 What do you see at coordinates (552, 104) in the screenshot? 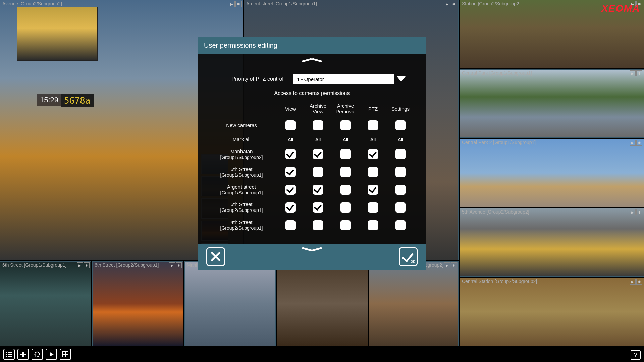
I see `camera-tile-centralpark: Central Park [Group1/Subgroup1]▶✱` at bounding box center [552, 104].